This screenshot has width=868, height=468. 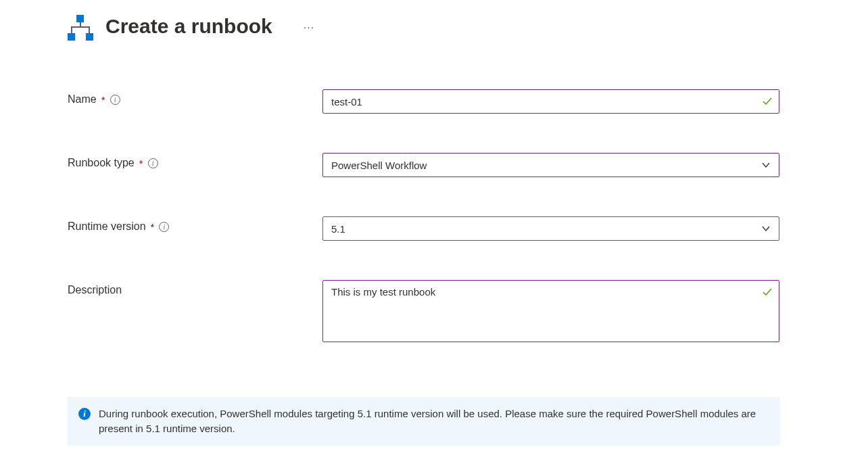 What do you see at coordinates (468, 101) in the screenshot?
I see `form-row-name: Name * i` at bounding box center [468, 101].